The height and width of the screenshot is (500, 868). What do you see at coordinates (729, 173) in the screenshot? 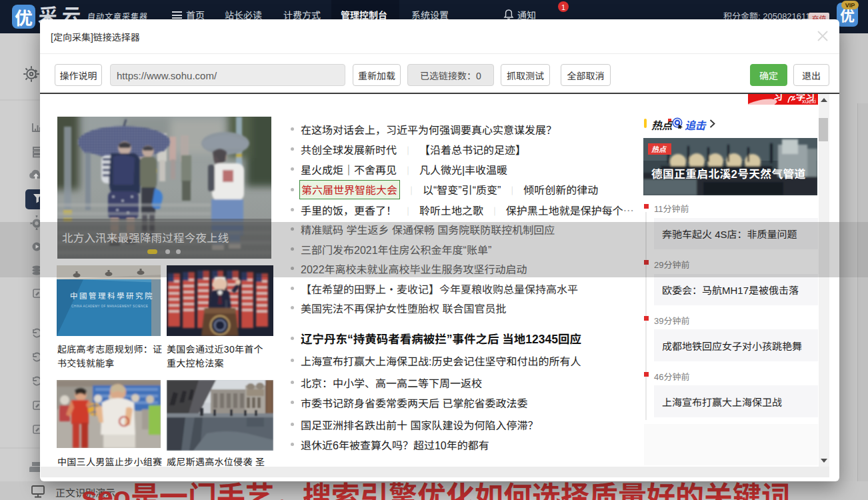
I see `svg-text: 德国正重启北溪2号天然气管道` at bounding box center [729, 173].